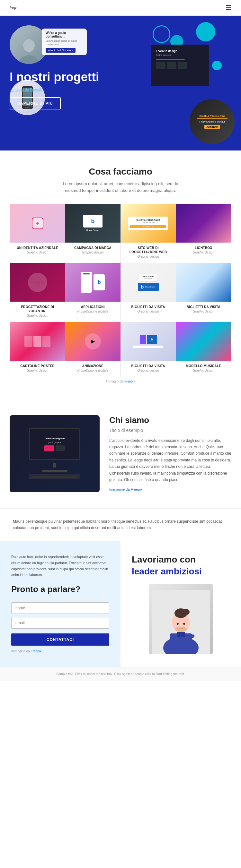 The height and width of the screenshot is (868, 241). I want to click on portfolio-sub-5: Graphic design, so click(37, 315).